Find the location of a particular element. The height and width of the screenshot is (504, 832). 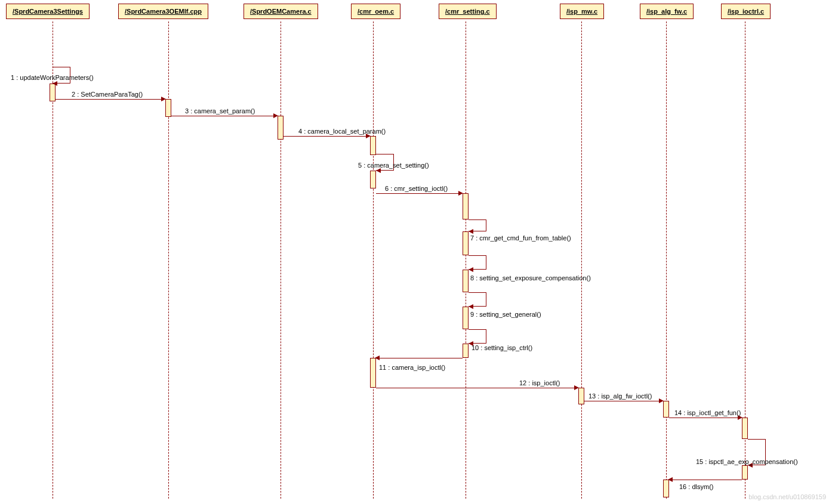

message-label: 14 : isp_ioctl_get_fun() is located at coordinates (708, 413).